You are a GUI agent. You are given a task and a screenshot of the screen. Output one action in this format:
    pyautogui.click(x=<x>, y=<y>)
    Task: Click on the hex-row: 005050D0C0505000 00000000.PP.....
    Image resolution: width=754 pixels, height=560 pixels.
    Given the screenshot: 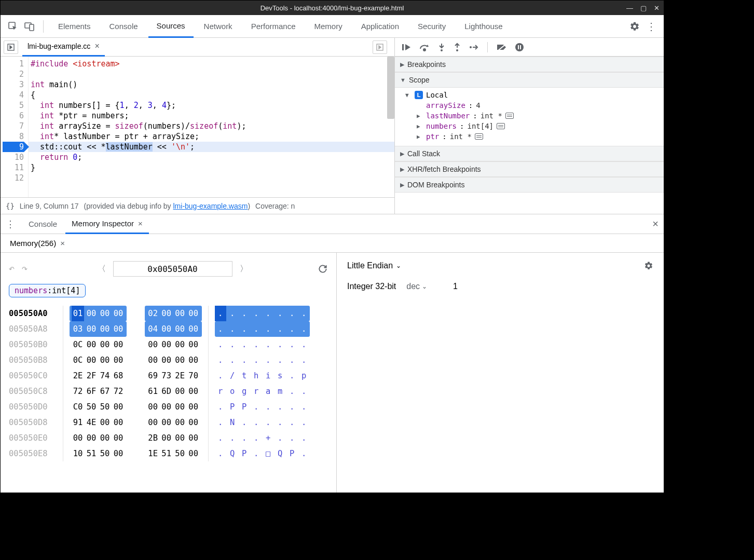 What is the action you would take?
    pyautogui.click(x=168, y=407)
    